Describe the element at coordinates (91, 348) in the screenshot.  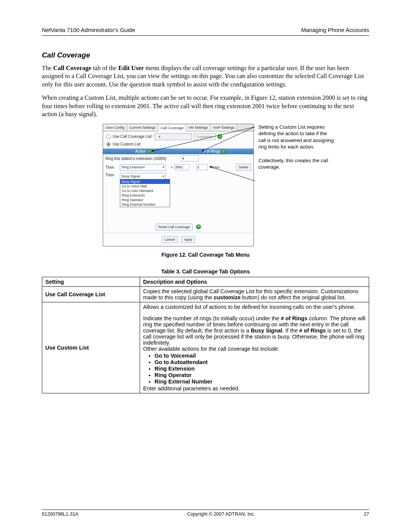
I see `cell-setting-2: Use Custom List` at that location.